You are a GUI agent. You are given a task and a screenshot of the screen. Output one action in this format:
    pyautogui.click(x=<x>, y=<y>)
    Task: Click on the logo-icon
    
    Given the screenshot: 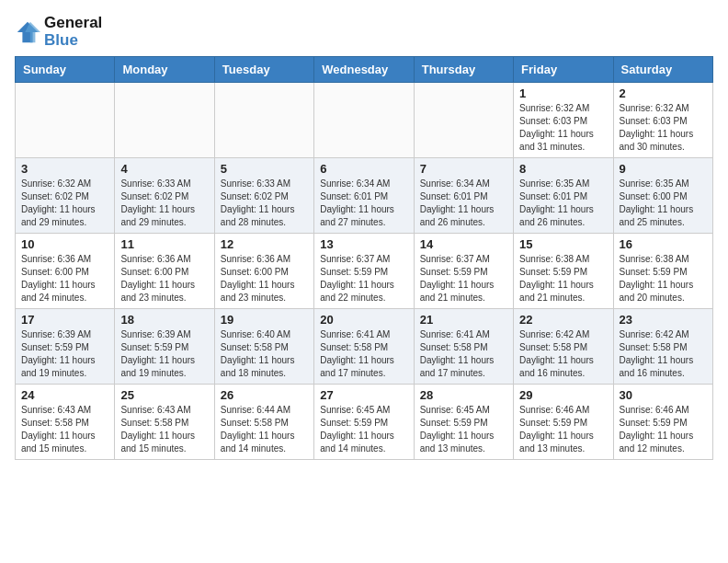 What is the action you would take?
    pyautogui.click(x=28, y=32)
    